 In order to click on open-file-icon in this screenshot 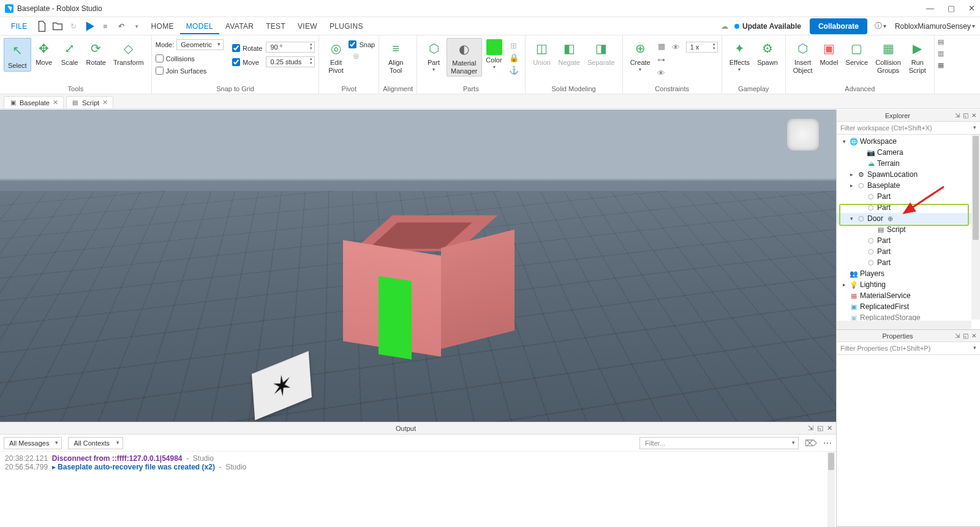, I will do `click(58, 26)`.